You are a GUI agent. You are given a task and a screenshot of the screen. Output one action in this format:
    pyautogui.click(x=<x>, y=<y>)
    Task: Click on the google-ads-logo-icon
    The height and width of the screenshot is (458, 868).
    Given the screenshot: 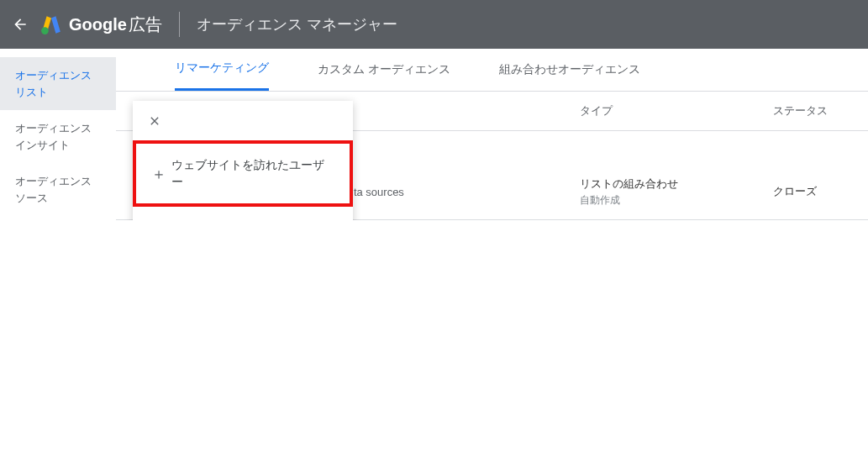 What is the action you would take?
    pyautogui.click(x=51, y=24)
    